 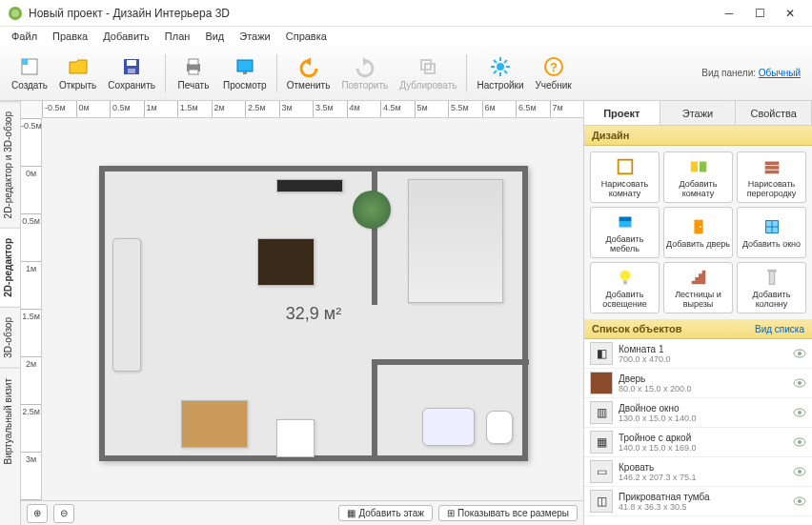 What do you see at coordinates (364, 72) in the screenshot?
I see `redo-button: Повторить` at bounding box center [364, 72].